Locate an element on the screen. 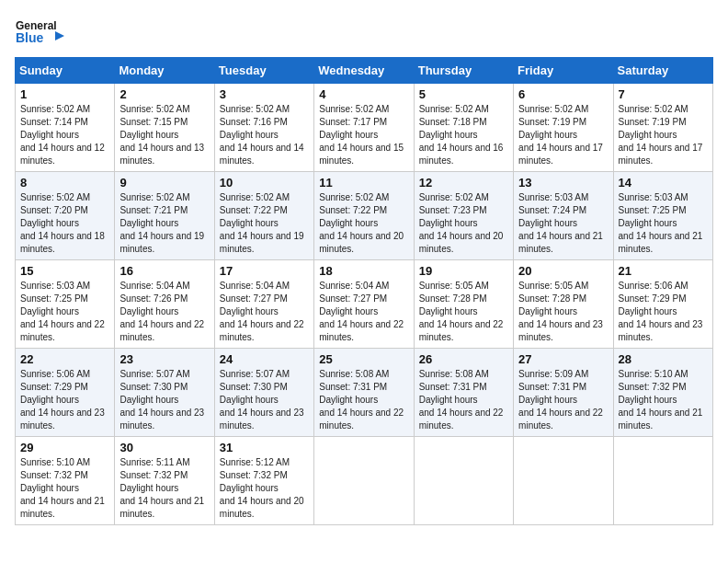  calendar-cell: 15 Sunrise: 5:03 AM Sunset: 7:25 PM Dayl… is located at coordinates (65, 304).